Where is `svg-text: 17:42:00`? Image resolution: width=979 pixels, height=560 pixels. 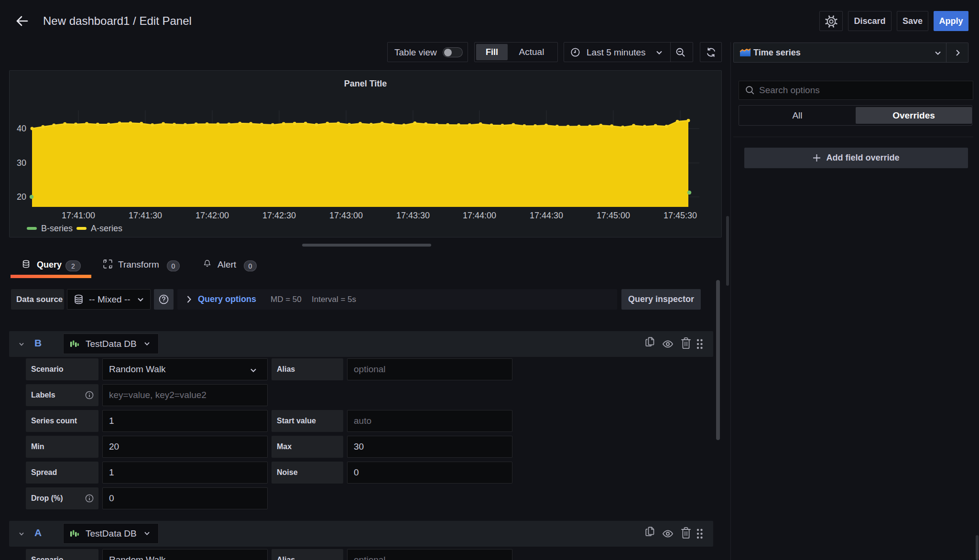 svg-text: 17:42:00 is located at coordinates (212, 215).